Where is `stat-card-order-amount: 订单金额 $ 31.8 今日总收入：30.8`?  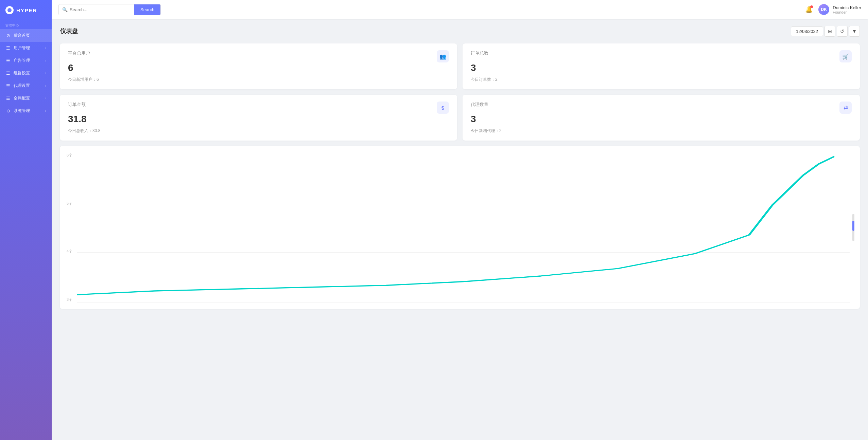 stat-card-order-amount: 订单金额 $ 31.8 今日总收入：30.8 is located at coordinates (258, 117).